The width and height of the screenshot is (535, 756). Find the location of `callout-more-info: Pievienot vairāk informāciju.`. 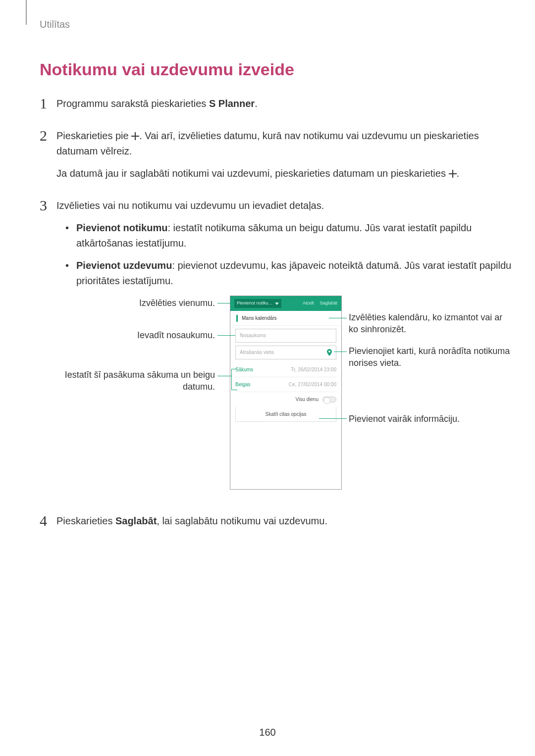

callout-more-info: Pievienot vairāk informāciju. is located at coordinates (430, 419).